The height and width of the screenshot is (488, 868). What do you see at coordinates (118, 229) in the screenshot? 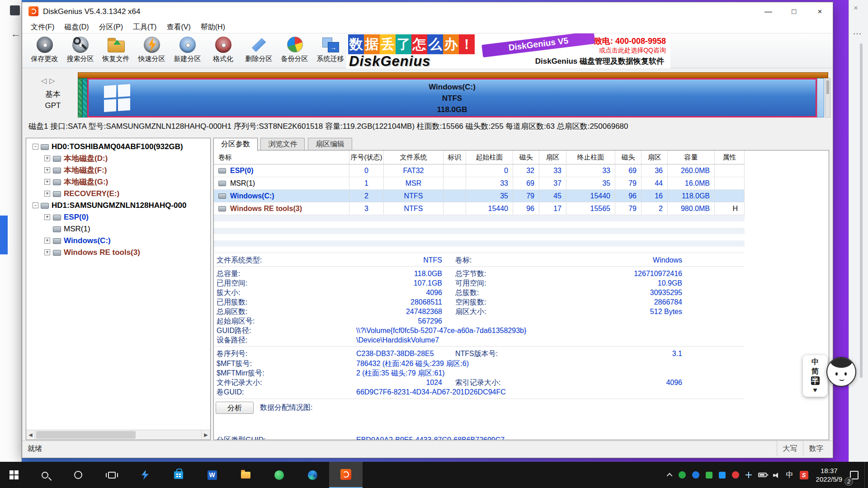
I see `tree-item-msr: MSR(1)` at bounding box center [118, 229].